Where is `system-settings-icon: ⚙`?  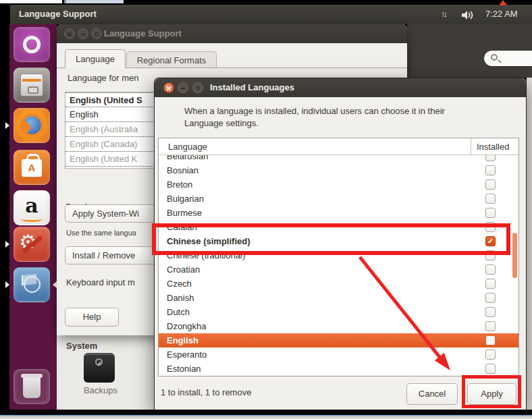 system-settings-icon: ⚙ is located at coordinates (32, 244).